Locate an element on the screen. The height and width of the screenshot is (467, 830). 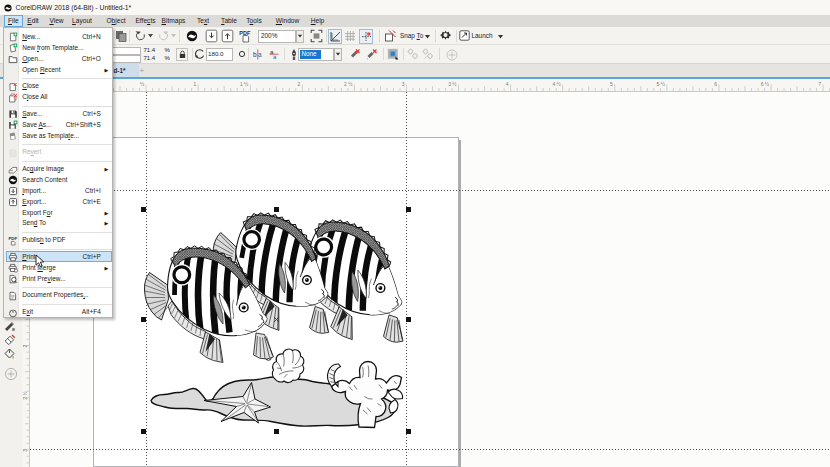
svg-text: 4 is located at coordinates (508, 84).